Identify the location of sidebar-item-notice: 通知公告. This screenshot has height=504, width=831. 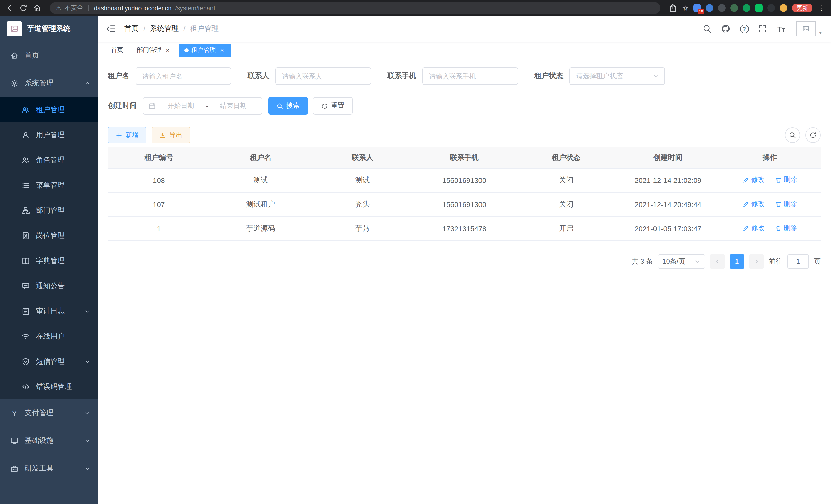
(49, 286).